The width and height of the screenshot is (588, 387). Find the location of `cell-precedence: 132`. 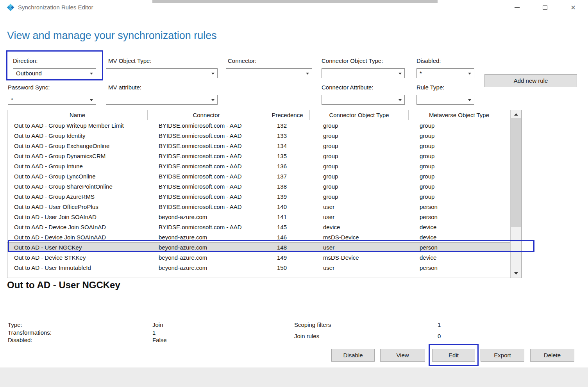

cell-precedence: 132 is located at coordinates (288, 126).